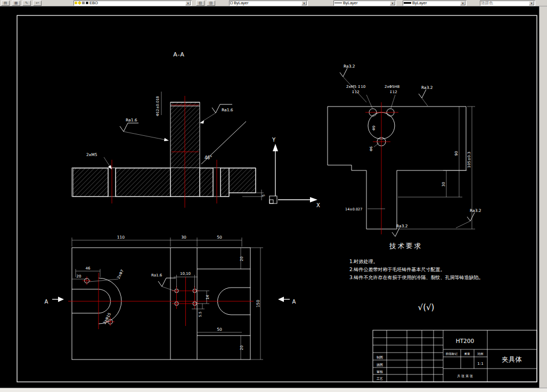 This screenshot has width=547, height=392. I want to click on sheet-info: 共 张 第 张, so click(465, 376).